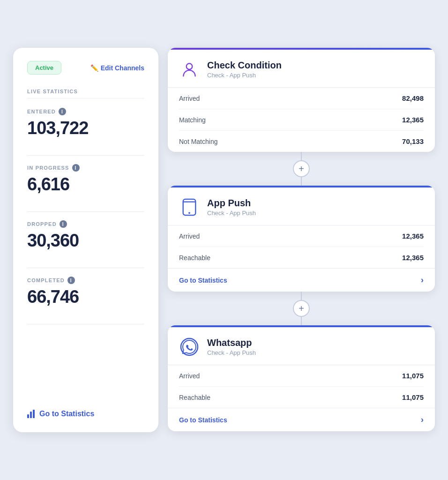  Describe the element at coordinates (42, 224) in the screenshot. I see `dropped-label: DROPPED` at that location.